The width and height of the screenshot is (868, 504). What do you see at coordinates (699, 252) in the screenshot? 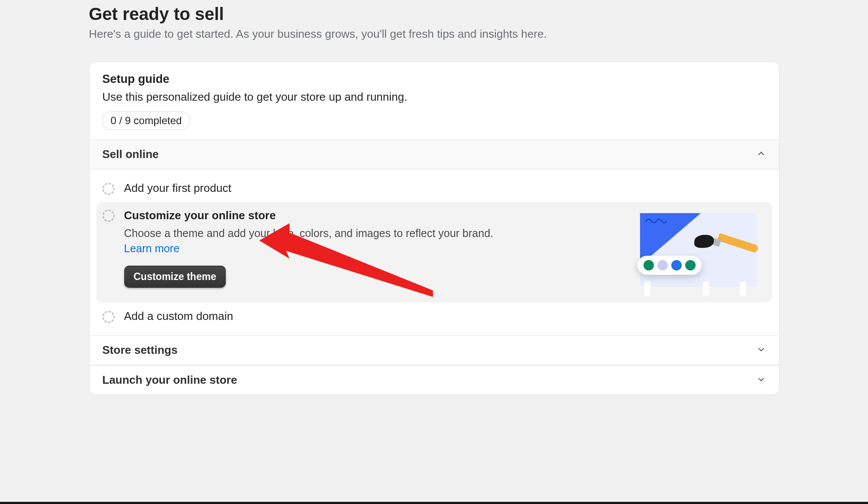
I see `customize-illustration` at bounding box center [699, 252].